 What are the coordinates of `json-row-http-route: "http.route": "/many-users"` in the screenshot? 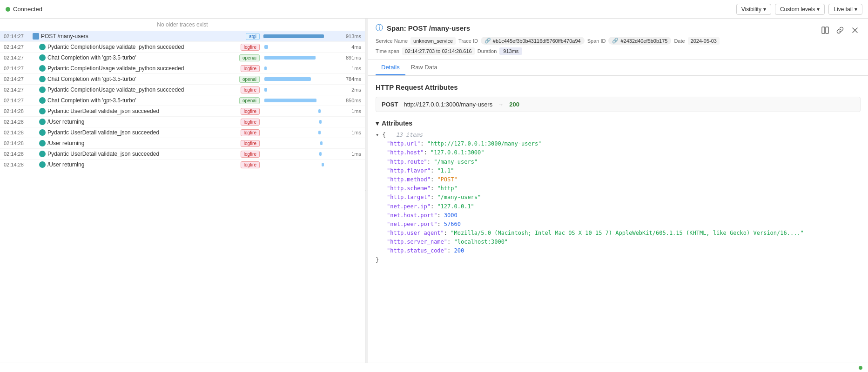 It's located at (618, 162).